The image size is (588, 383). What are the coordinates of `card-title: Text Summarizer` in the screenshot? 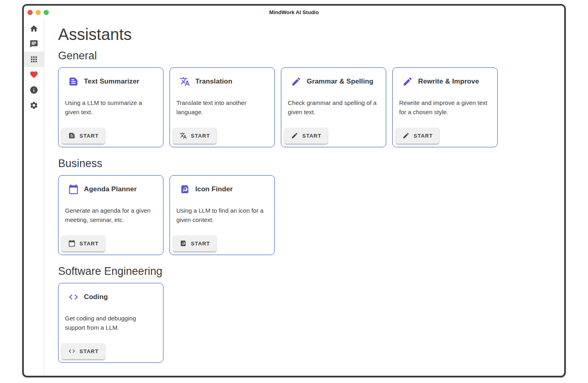 It's located at (111, 82).